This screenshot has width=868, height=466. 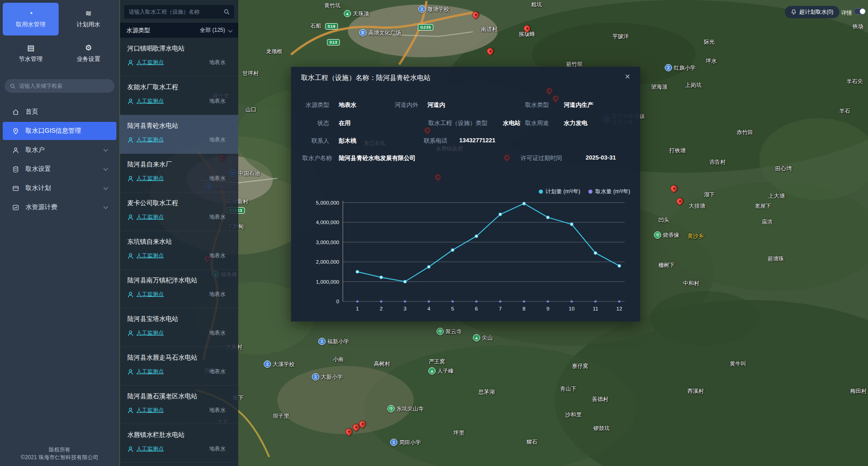 What do you see at coordinates (812, 12) in the screenshot?
I see `over-plan-intake-button: 超计划取水(0)` at bounding box center [812, 12].